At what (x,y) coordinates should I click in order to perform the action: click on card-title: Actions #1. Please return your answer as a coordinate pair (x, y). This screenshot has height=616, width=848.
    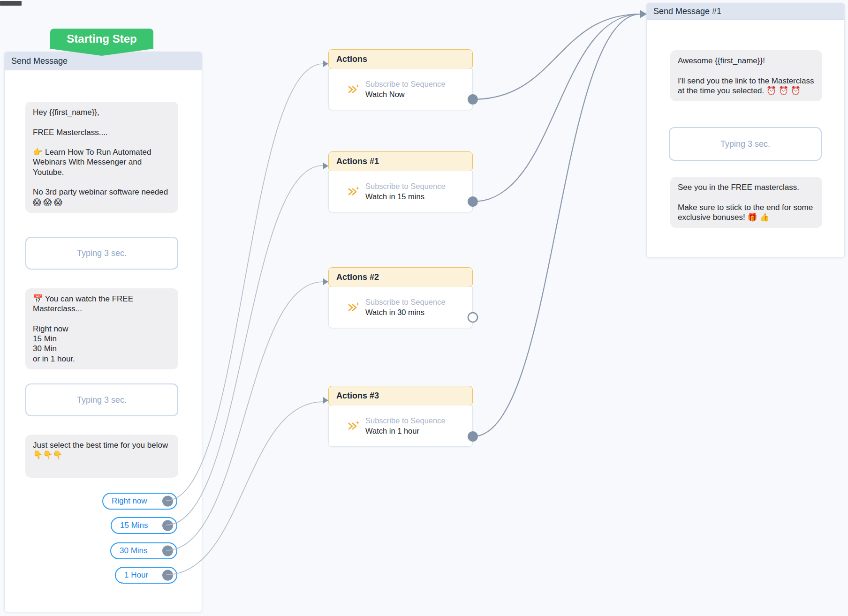
    Looking at the image, I should click on (357, 161).